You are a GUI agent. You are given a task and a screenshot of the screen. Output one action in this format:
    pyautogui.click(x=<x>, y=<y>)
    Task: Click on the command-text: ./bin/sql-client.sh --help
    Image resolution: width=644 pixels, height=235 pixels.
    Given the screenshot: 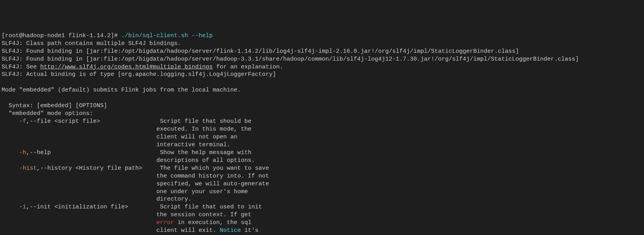 What is the action you would take?
    pyautogui.click(x=167, y=36)
    